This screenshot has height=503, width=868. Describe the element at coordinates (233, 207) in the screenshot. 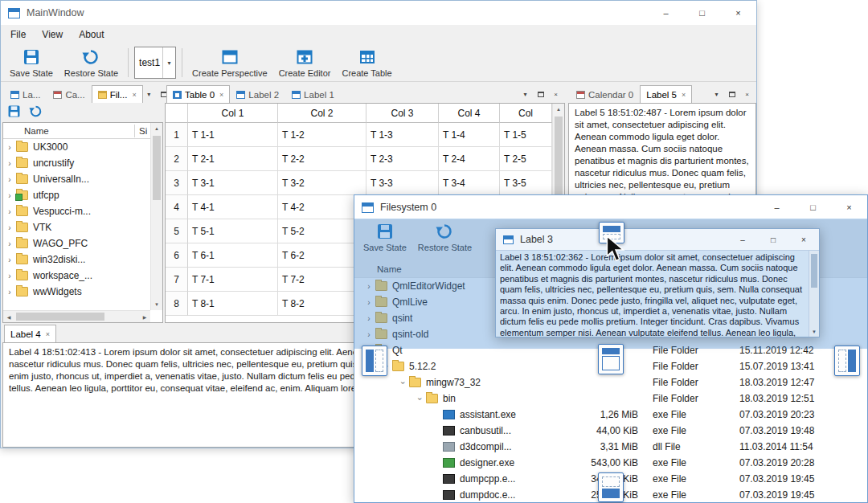

I see `table-cell: T 4-1` at that location.